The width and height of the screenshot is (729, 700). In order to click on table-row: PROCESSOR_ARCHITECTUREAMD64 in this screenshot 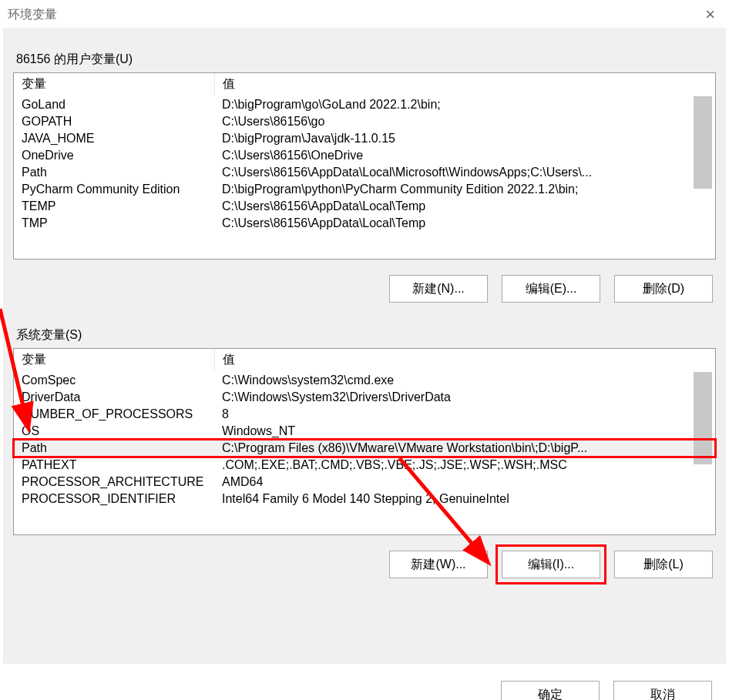, I will do `click(364, 482)`.